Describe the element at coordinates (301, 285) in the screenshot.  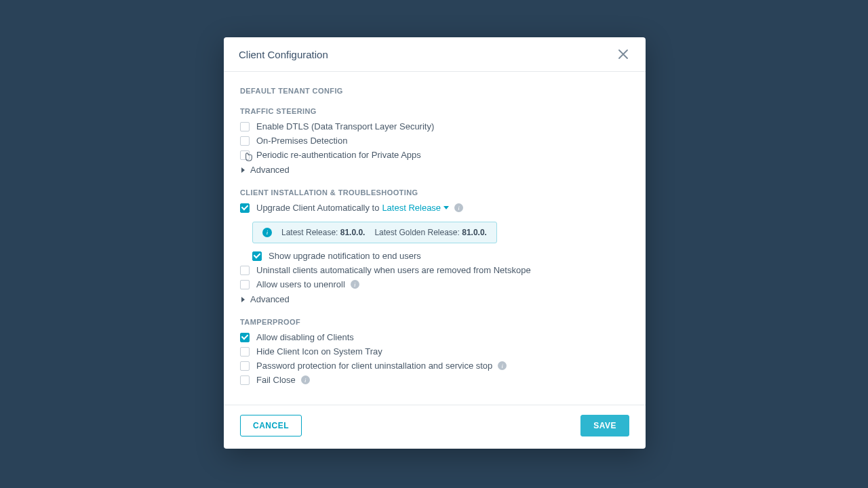
I see `allow-unenroll-label: Allow users to unenroll` at that location.